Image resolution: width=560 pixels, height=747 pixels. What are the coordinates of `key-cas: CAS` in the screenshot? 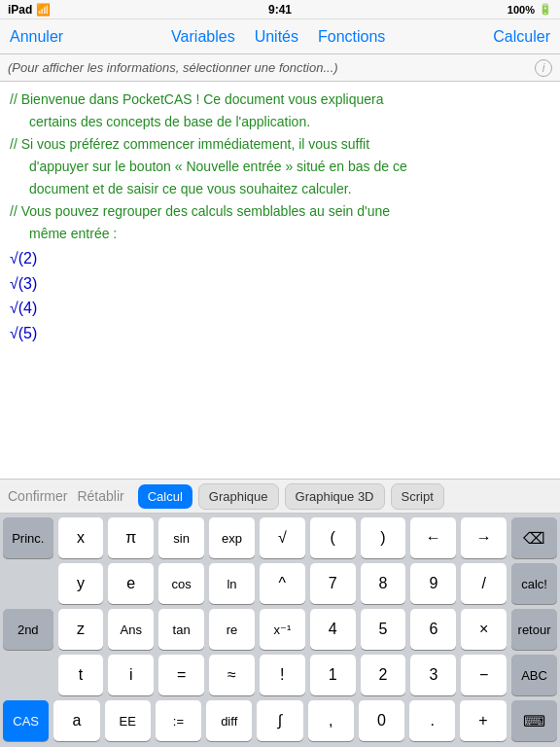 It's located at (25, 721).